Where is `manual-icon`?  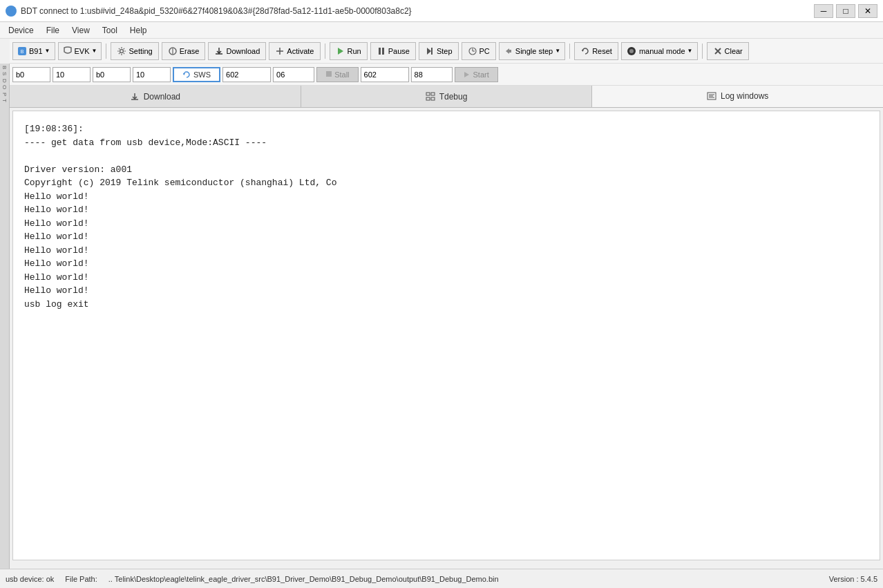 manual-icon is located at coordinates (632, 51).